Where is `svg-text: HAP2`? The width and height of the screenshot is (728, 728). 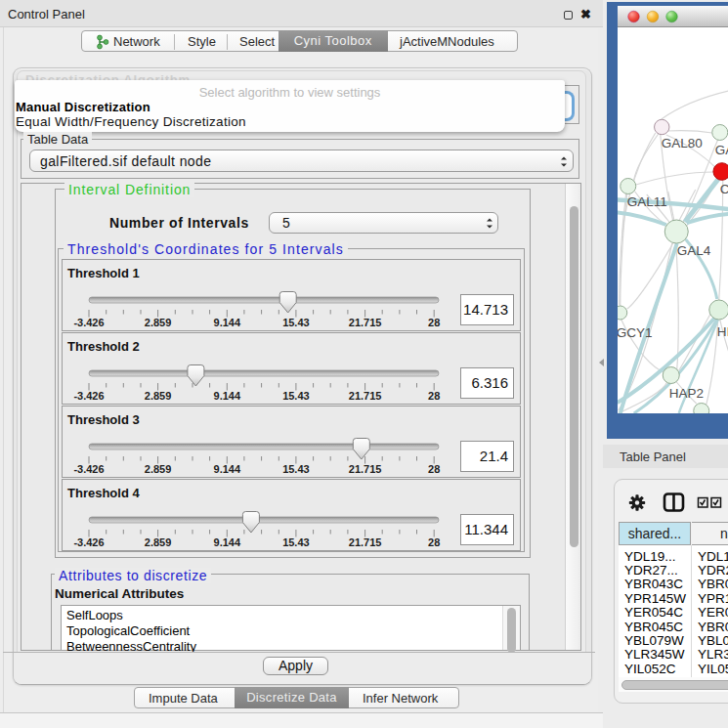
svg-text: HAP2 is located at coordinates (686, 393).